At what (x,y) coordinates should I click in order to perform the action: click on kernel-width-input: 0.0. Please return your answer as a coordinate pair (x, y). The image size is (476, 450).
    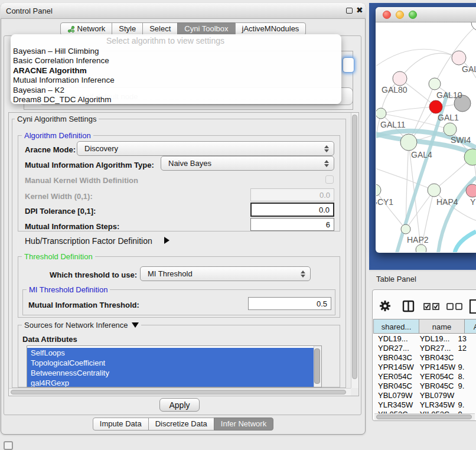
    Looking at the image, I should click on (292, 195).